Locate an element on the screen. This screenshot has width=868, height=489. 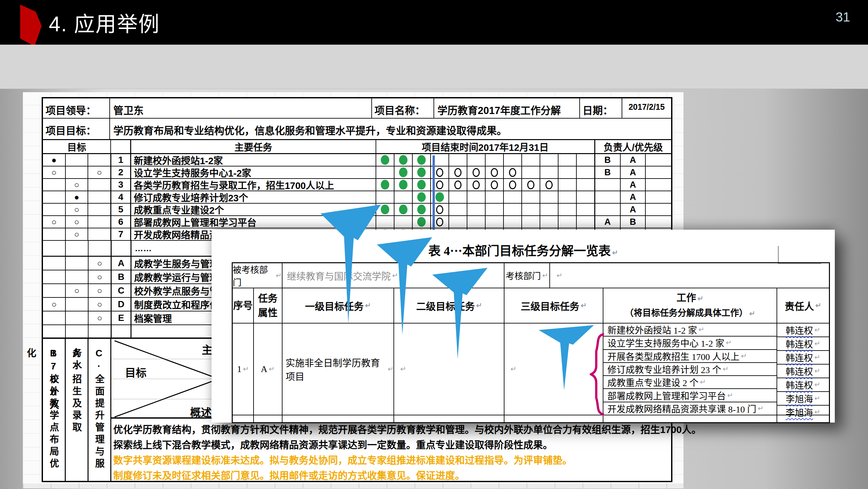
overlay-bottom-row is located at coordinates (531, 419).